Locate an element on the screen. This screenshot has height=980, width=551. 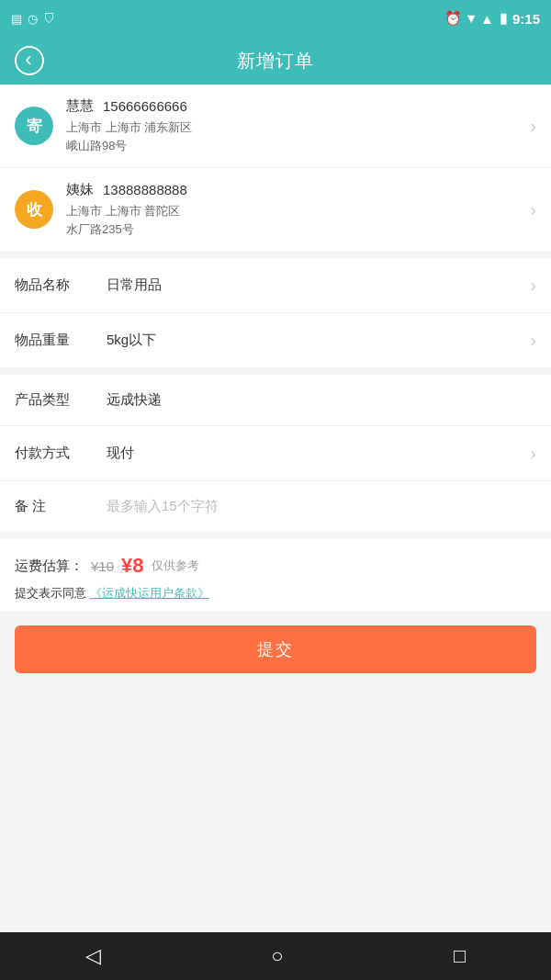
payment-chevron-icon: › is located at coordinates (533, 454).